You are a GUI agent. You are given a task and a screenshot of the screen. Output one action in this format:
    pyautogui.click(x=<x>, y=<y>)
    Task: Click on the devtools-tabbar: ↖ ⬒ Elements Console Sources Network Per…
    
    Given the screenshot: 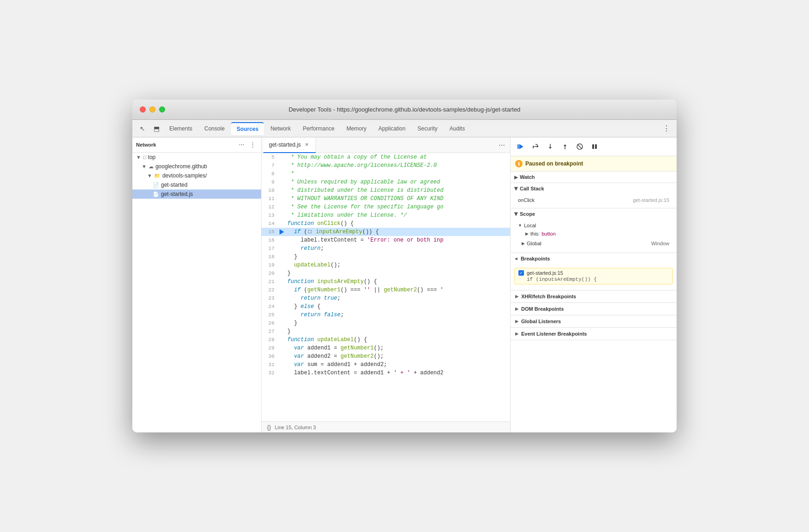 What is the action you would take?
    pyautogui.click(x=404, y=129)
    